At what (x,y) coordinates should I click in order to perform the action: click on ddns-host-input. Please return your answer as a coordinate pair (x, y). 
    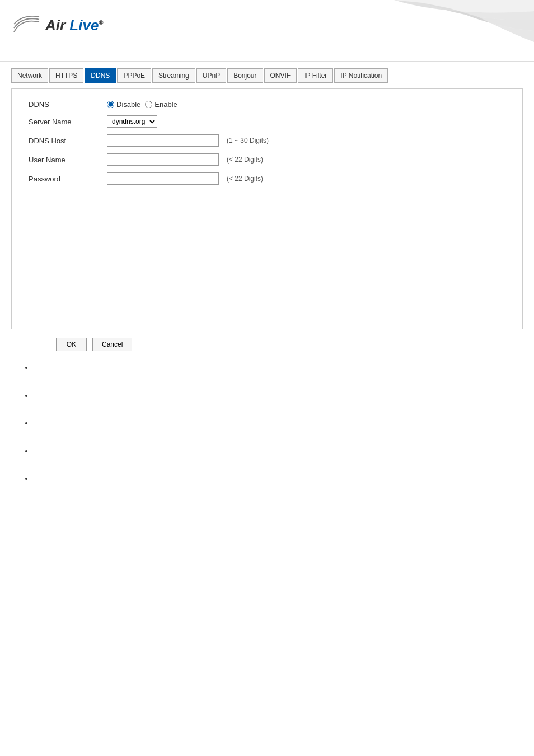
    Looking at the image, I should click on (163, 141).